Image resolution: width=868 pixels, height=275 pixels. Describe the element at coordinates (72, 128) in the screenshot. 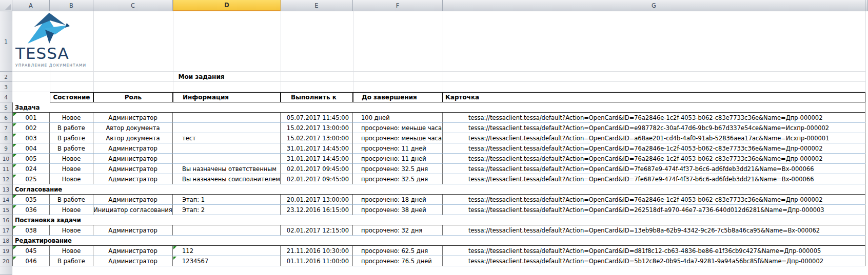

I see `task-state-cell-row7: В работе` at that location.